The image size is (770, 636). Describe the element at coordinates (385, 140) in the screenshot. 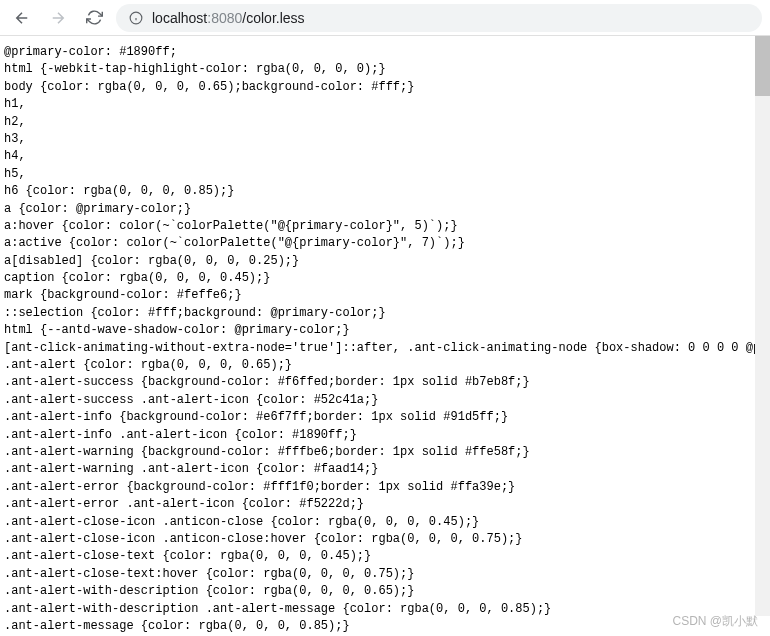

I see `code-line: h3,` at that location.